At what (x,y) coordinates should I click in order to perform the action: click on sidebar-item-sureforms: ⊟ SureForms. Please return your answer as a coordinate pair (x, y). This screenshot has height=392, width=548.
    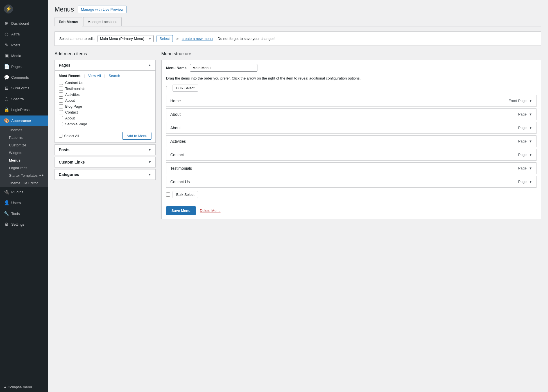
    Looking at the image, I should click on (24, 88).